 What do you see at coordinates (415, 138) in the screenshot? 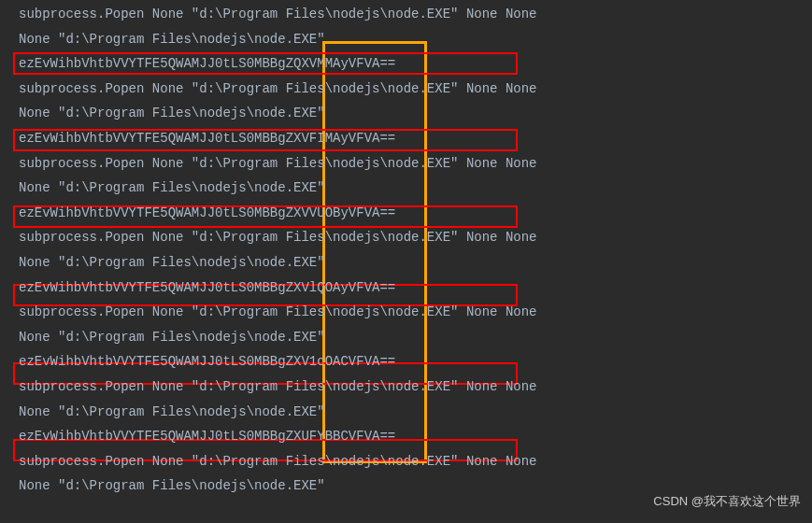
I see `output-line: ezEvWihbVhtbVVYTFE5QWAMJJ0tLS0MBBgZXVFIM…` at bounding box center [415, 138].